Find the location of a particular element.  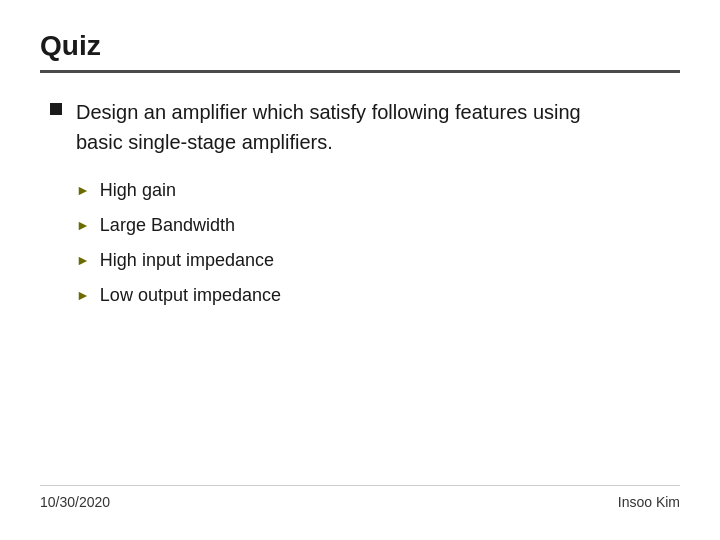

title-bar: Quiz is located at coordinates (360, 52).